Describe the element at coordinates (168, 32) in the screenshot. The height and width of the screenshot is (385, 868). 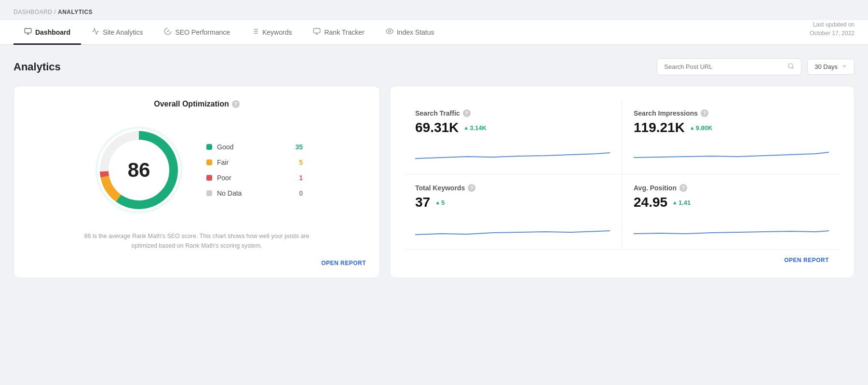
I see `gauge-icon` at that location.